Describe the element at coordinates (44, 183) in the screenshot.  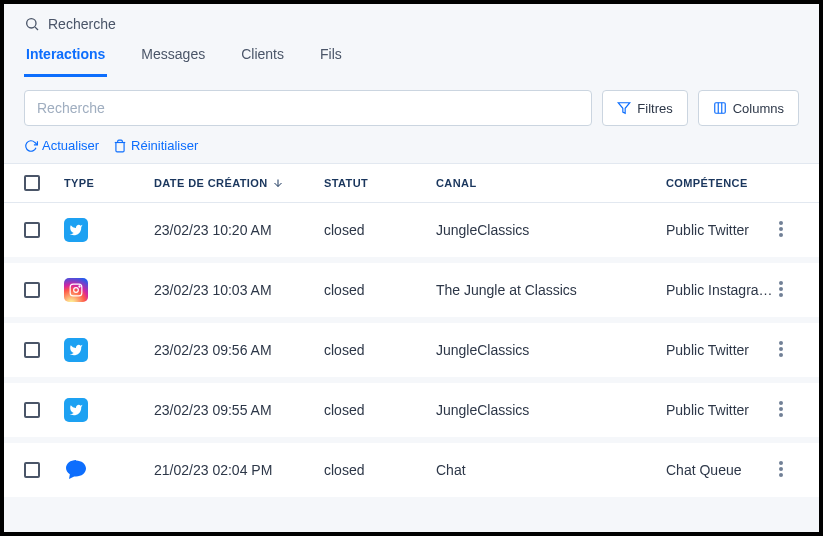
I see `select-all-header` at that location.